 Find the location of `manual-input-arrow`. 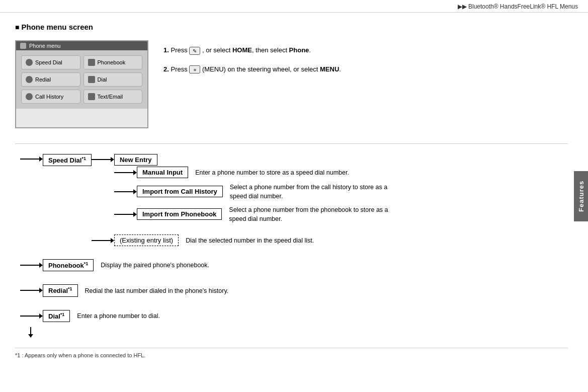

manual-input-arrow is located at coordinates (126, 173).